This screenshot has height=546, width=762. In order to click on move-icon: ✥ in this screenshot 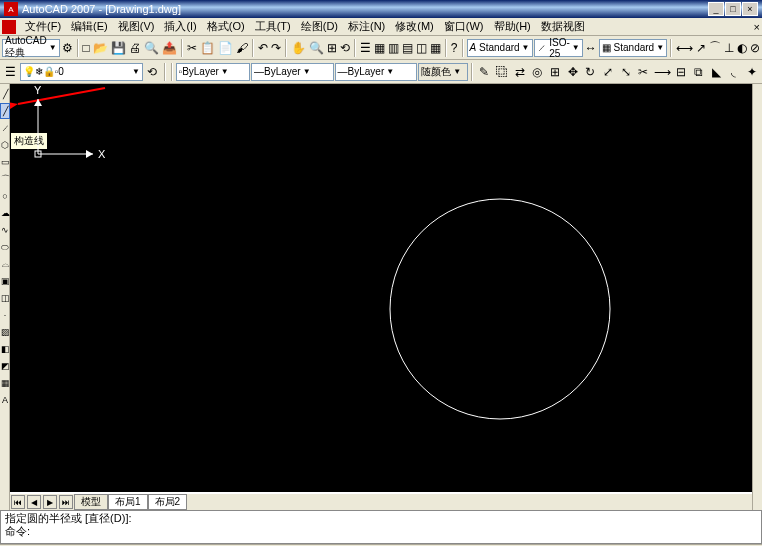, I will do `click(572, 72)`.